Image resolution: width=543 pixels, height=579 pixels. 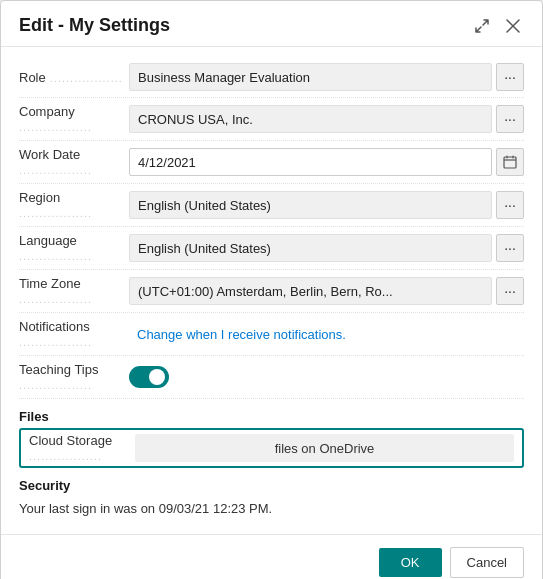 What do you see at coordinates (487, 562) in the screenshot?
I see `cancel-button: Cancel` at bounding box center [487, 562].